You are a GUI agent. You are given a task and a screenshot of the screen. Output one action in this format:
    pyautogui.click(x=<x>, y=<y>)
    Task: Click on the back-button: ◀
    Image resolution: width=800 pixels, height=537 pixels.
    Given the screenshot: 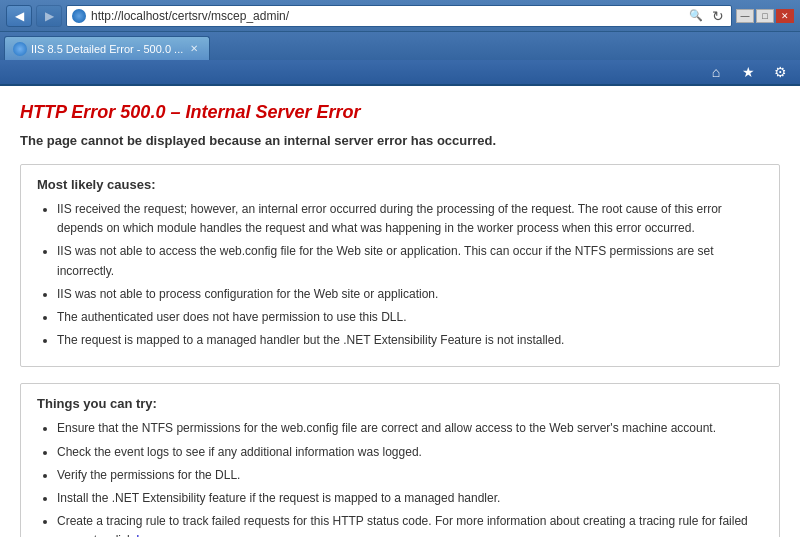 What is the action you would take?
    pyautogui.click(x=19, y=16)
    